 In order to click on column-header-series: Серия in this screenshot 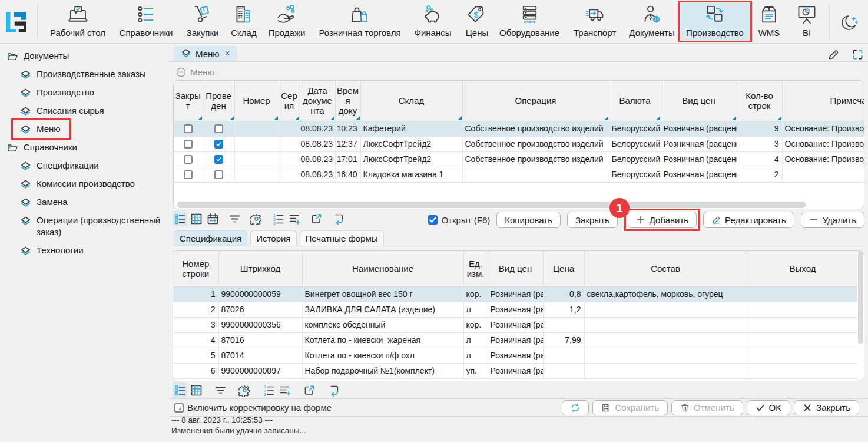, I will do `click(289, 101)`.